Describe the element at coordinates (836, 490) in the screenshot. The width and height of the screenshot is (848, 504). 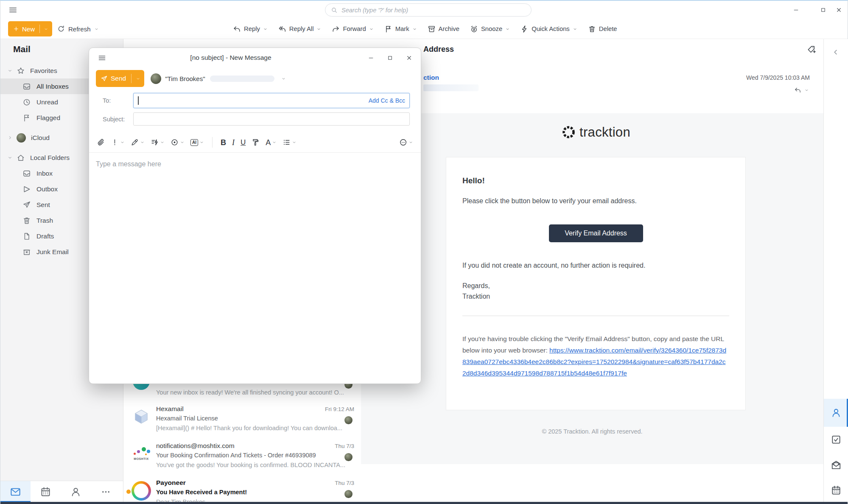
I see `calendar-grid-icon` at that location.